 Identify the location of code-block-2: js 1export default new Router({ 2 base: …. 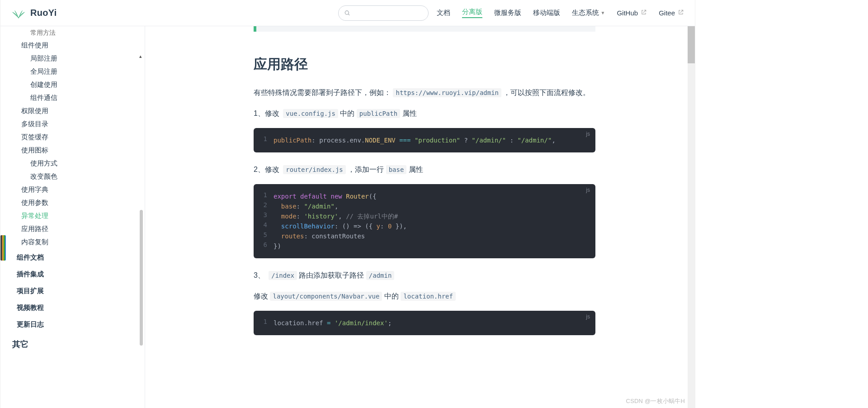
(425, 221).